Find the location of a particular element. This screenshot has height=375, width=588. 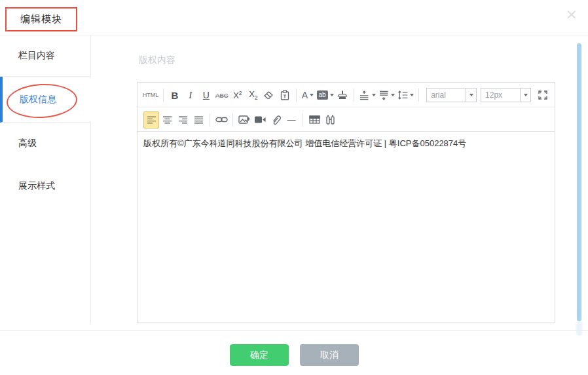

strikethrough-button: ABC is located at coordinates (222, 95).